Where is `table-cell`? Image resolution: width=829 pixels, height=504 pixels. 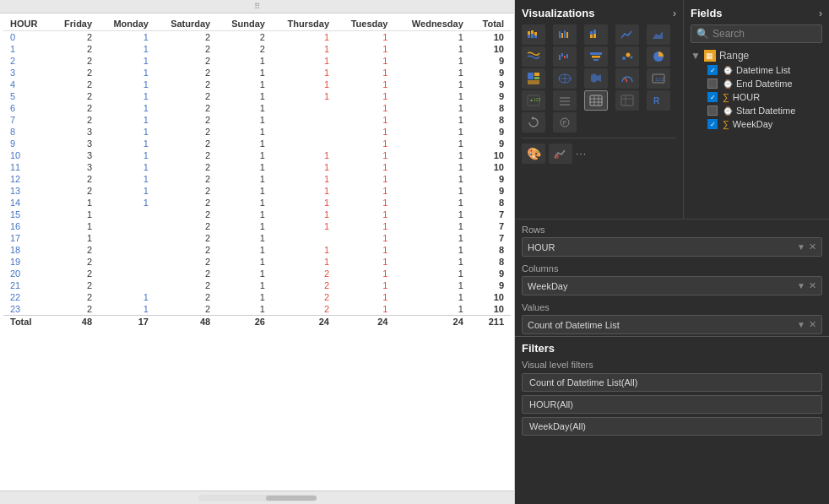 table-cell is located at coordinates (127, 226).